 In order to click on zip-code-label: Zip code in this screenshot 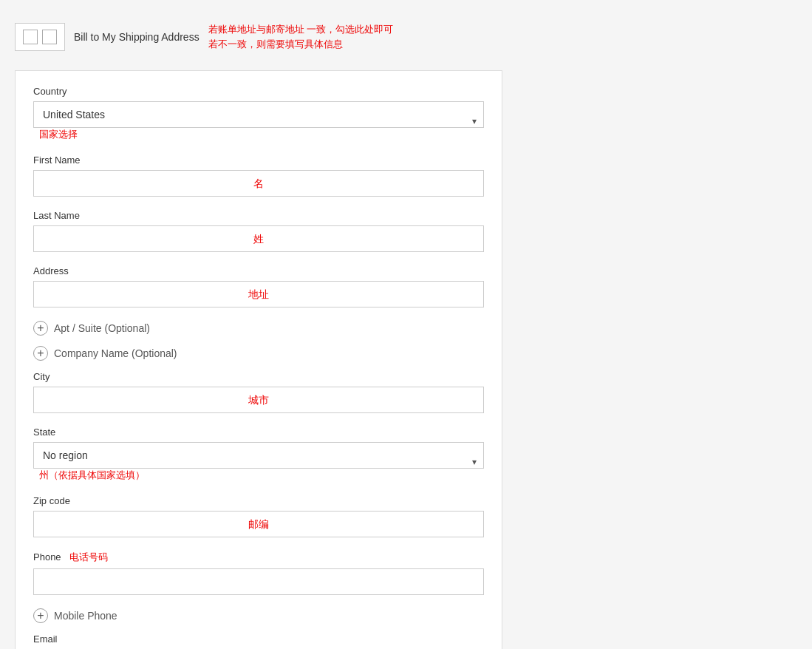, I will do `click(259, 501)`.